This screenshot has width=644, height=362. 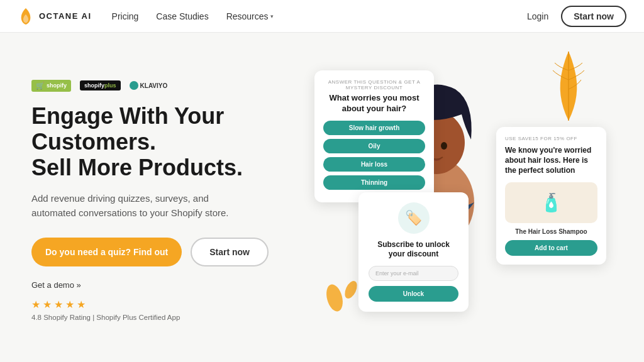 What do you see at coordinates (164, 252) in the screenshot?
I see `hero-buttons: Do you need a quiz? Find out Start now` at bounding box center [164, 252].